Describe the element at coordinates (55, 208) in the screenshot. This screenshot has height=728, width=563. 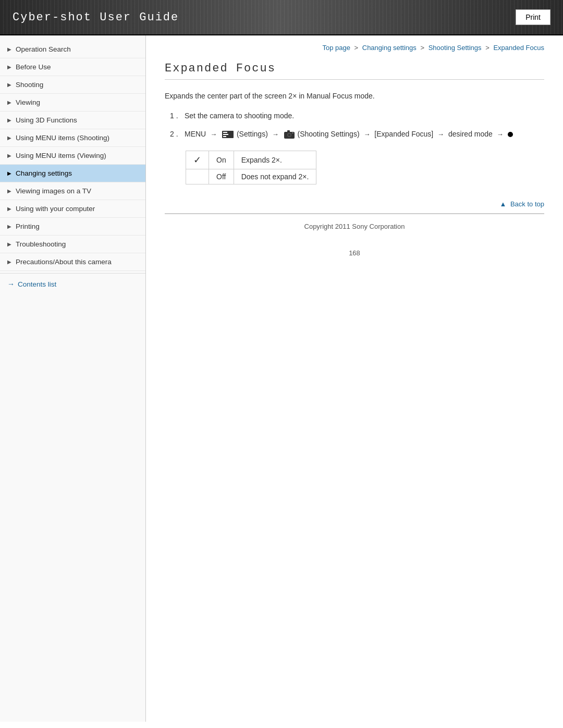
I see `sidebar-item-label: Using with your computer` at that location.